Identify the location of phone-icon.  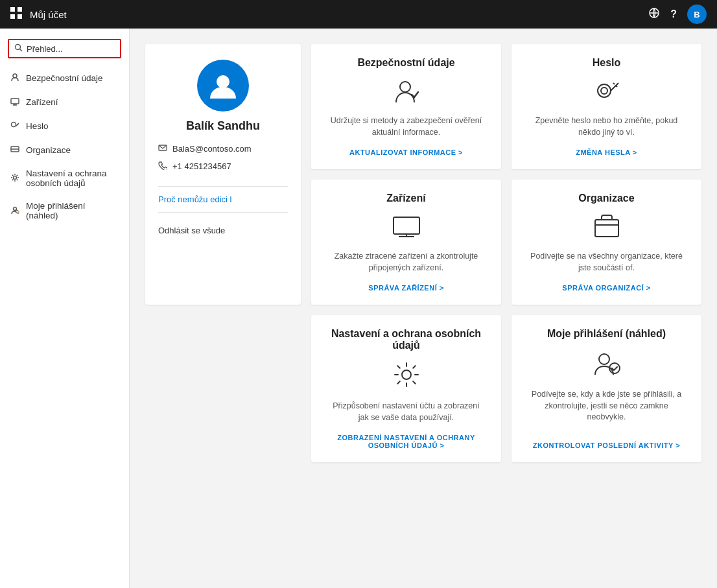
(163, 166).